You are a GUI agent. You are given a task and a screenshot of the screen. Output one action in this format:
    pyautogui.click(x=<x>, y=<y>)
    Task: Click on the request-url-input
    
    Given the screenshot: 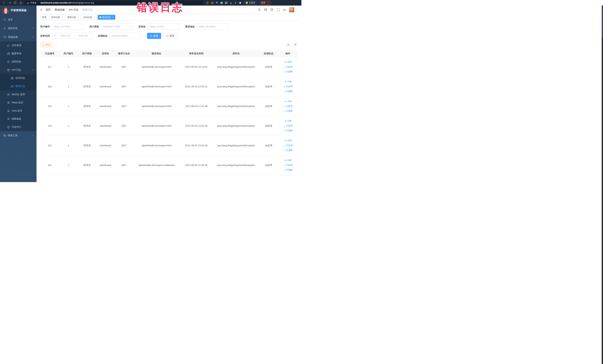 What is the action you would take?
    pyautogui.click(x=213, y=26)
    